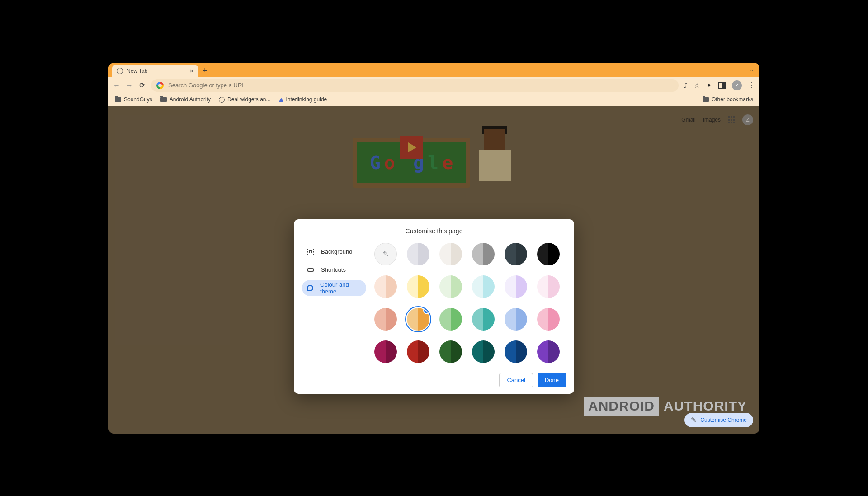  What do you see at coordinates (138, 99) in the screenshot?
I see `bookmark-label: SoundGuys` at bounding box center [138, 99].